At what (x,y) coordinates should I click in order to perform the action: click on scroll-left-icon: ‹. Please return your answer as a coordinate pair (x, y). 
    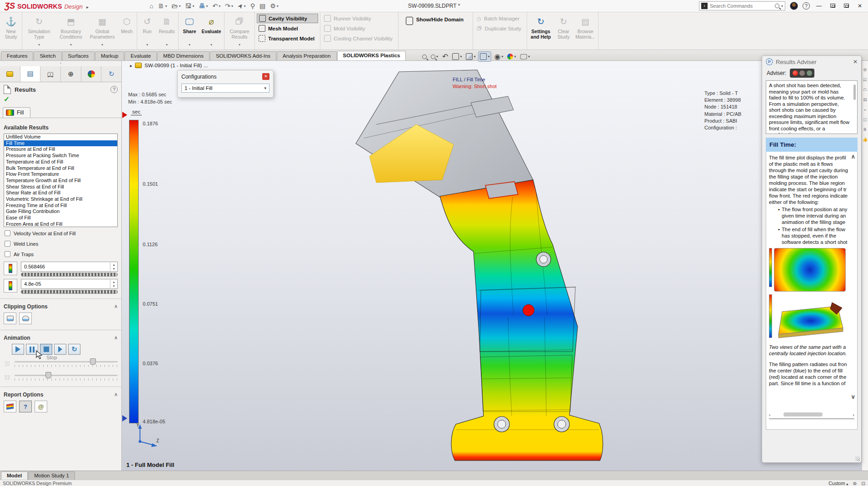
    Looking at the image, I should click on (770, 415).